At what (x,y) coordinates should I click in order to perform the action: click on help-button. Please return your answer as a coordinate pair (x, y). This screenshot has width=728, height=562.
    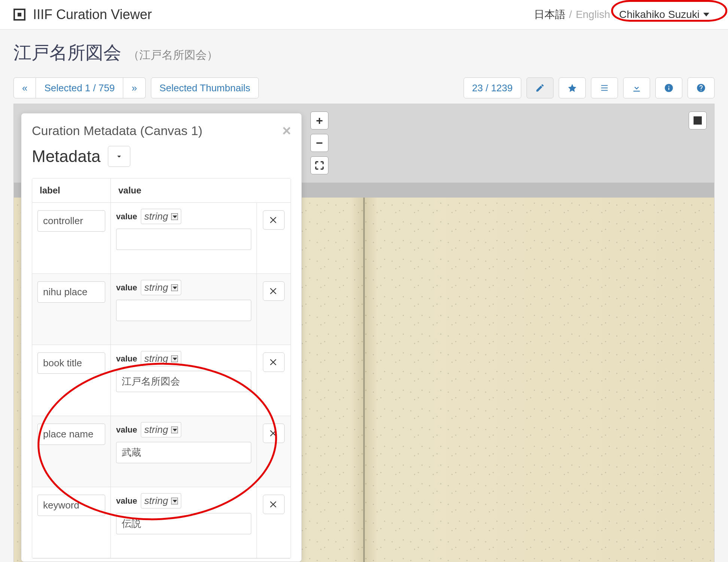
    Looking at the image, I should click on (701, 88).